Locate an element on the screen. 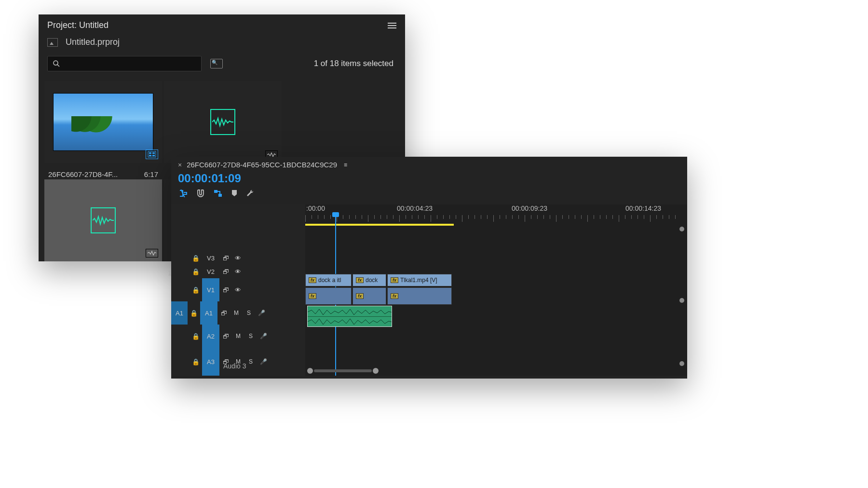 This screenshot has height=488, width=868. track-header-v2: 🔒 V2 🗗 👁 is located at coordinates (238, 271).